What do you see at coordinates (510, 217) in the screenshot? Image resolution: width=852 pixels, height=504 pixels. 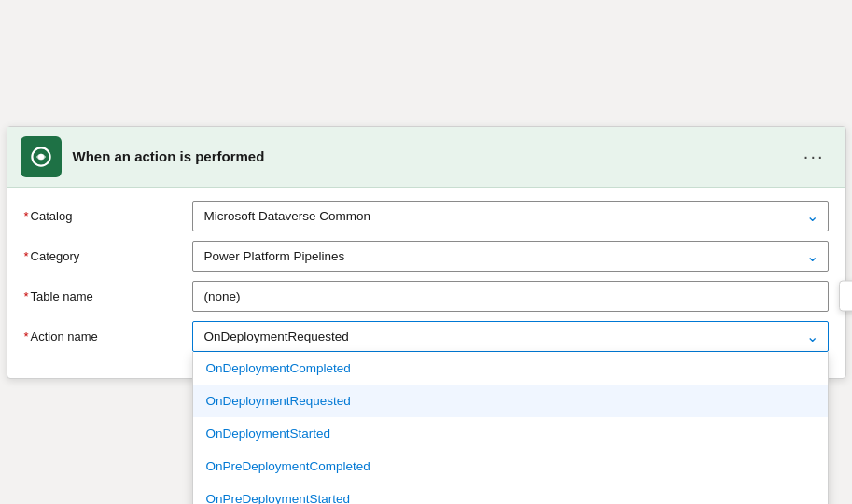 I see `catalog-control: Microsoft Dataverse Common ⌄` at bounding box center [510, 217].